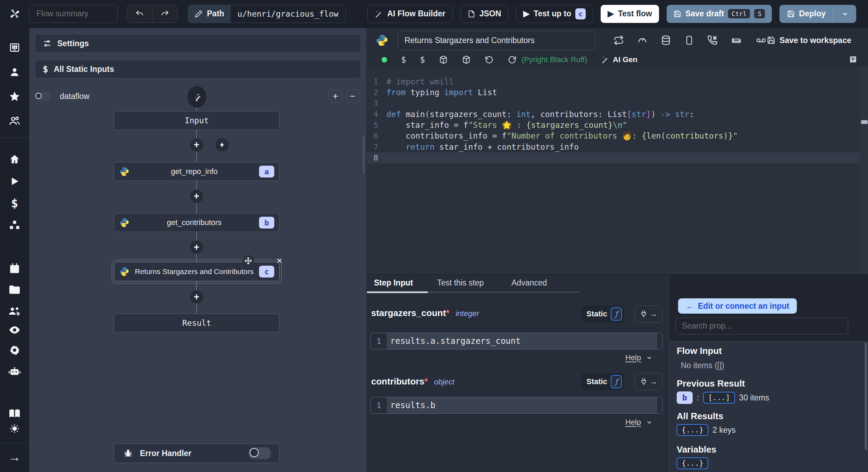 The image size is (868, 472). What do you see at coordinates (554, 14) in the screenshot?
I see `test-up-to-button: ▶ Test up to c` at bounding box center [554, 14].